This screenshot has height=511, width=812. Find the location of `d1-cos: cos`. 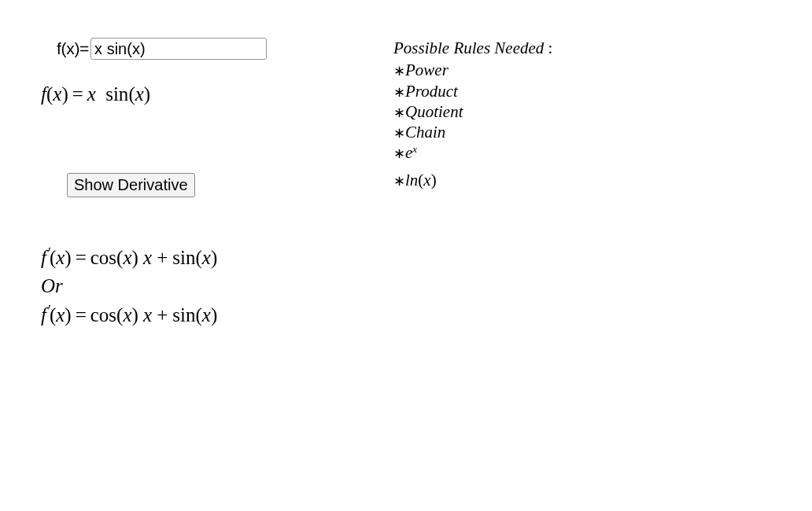

d1-cos: cos is located at coordinates (104, 258).